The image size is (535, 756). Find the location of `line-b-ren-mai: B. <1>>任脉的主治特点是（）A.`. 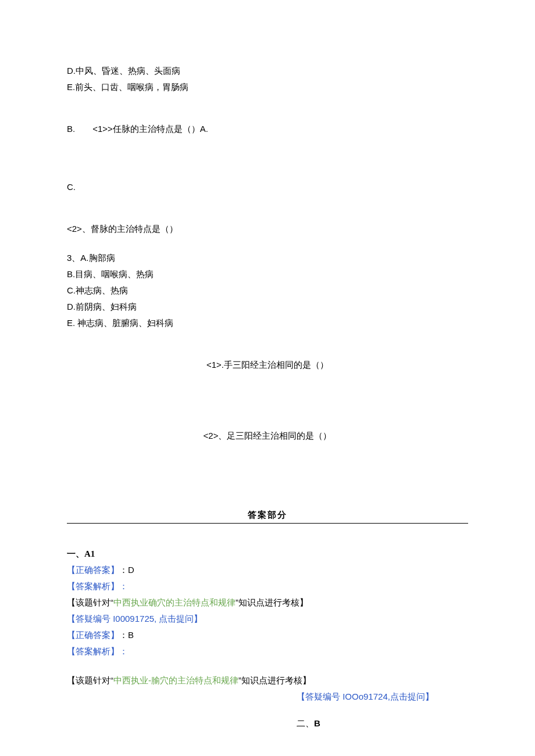

line-b-ren-mai: B. <1>>任脉的主治特点是（）A. is located at coordinates (268, 129).